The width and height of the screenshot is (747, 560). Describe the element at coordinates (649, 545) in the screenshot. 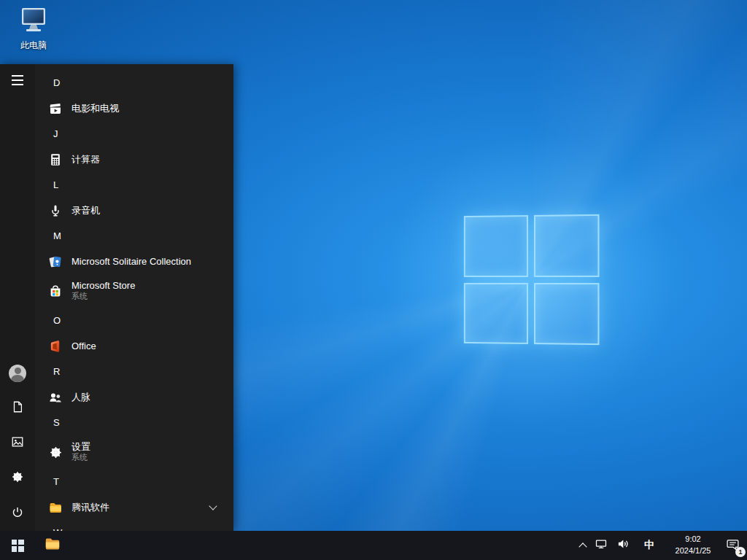

I see `ime-language-label: 中` at that location.